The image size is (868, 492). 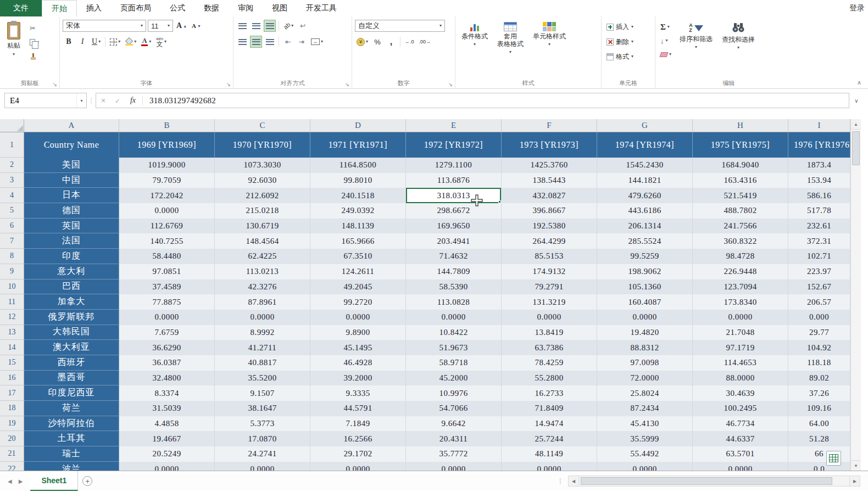 What do you see at coordinates (645, 145) in the screenshot?
I see `table-header-G1: 1974 [YR1974]` at bounding box center [645, 145].